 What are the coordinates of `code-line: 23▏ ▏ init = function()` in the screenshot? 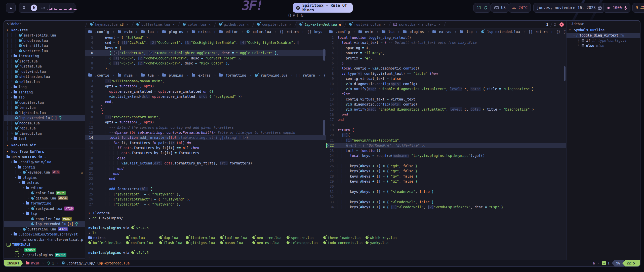 It's located at (446, 151).